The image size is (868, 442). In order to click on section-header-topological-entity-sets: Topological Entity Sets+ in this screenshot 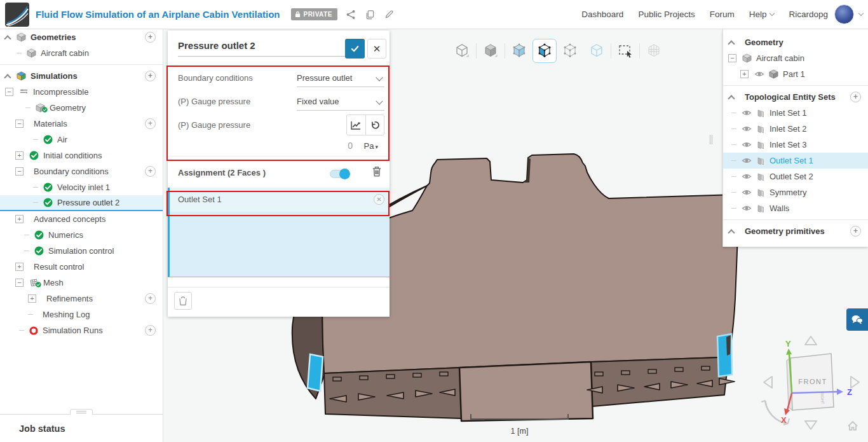, I will do `click(796, 97)`.